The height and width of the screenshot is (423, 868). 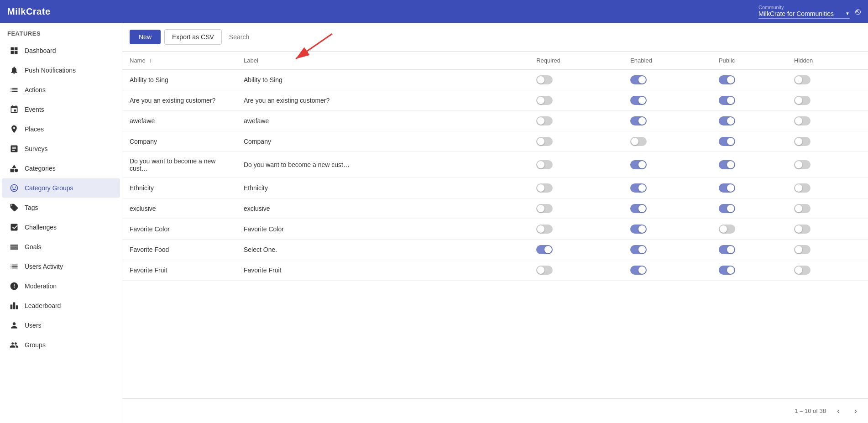 I want to click on next-page-button: ›, so click(x=856, y=411).